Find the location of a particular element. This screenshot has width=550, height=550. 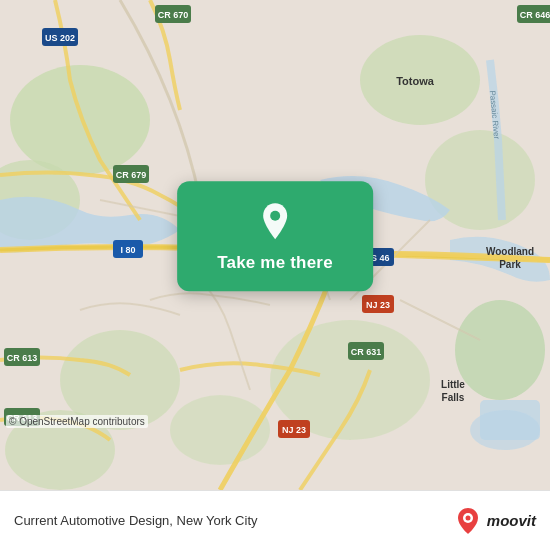

osm-attribution-text: © OpenStreetMap contributors is located at coordinates (77, 422).